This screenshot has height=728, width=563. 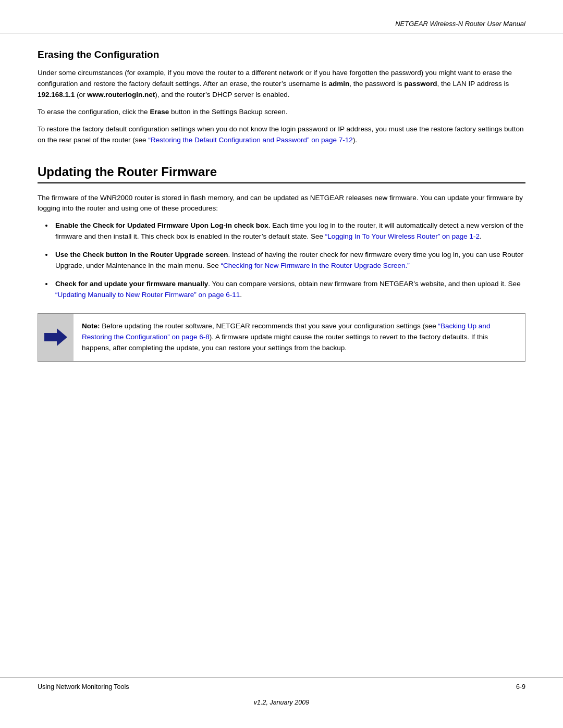 I want to click on page-header: NETGEAR Wireless-N Router User Manual, so click(x=282, y=17).